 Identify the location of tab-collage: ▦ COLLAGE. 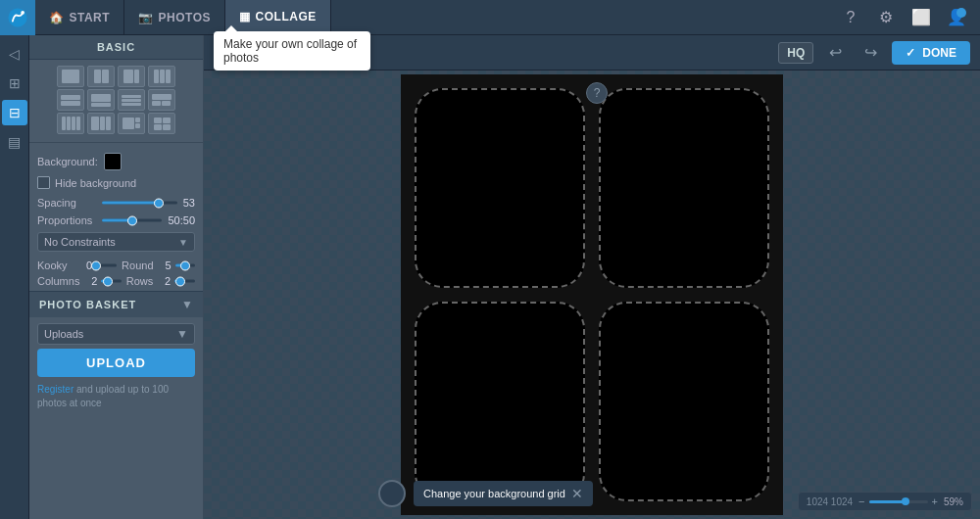
(278, 18).